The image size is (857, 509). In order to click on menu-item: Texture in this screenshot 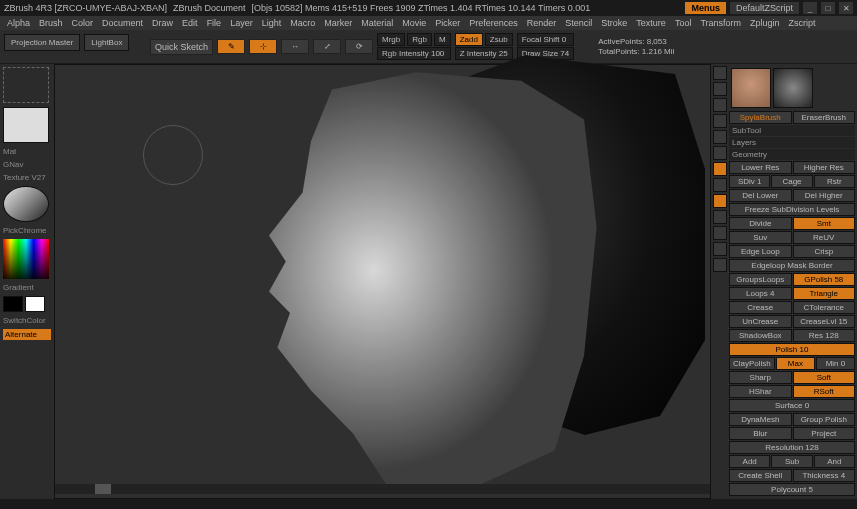, I will do `click(651, 23)`.